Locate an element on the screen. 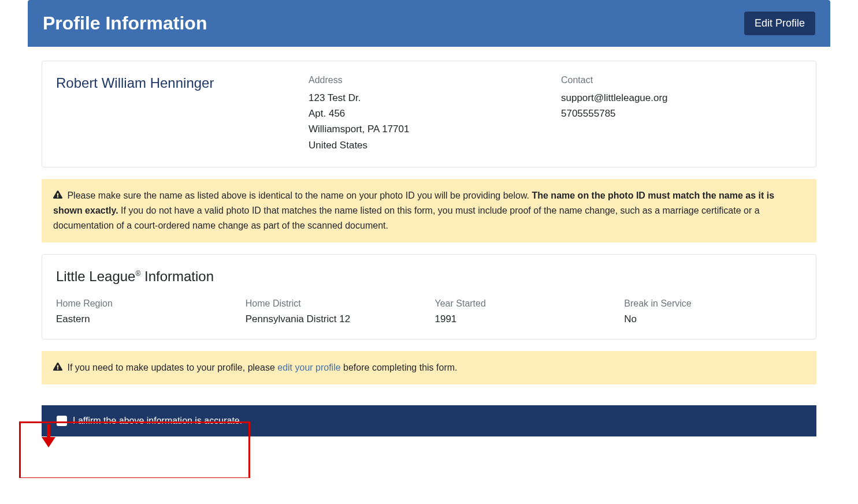  profile-name: Robert William Henninger is located at coordinates (177, 83).